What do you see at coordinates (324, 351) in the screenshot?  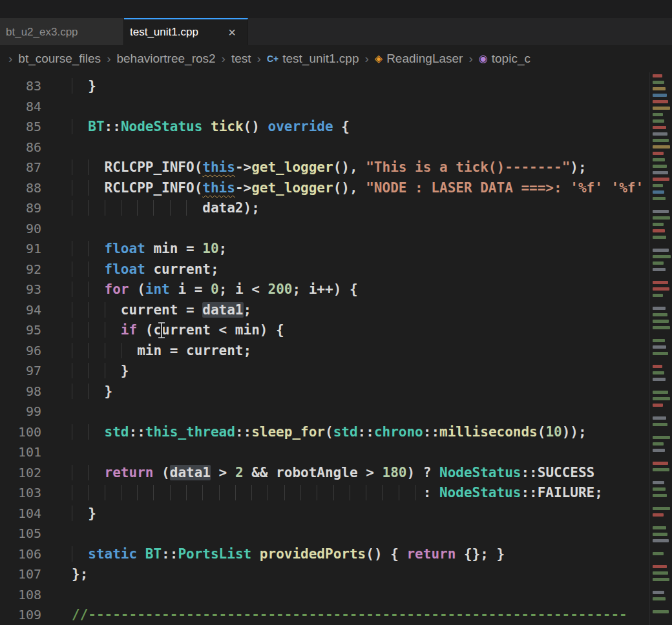 I see `code-line-96: 96 min = current;` at bounding box center [324, 351].